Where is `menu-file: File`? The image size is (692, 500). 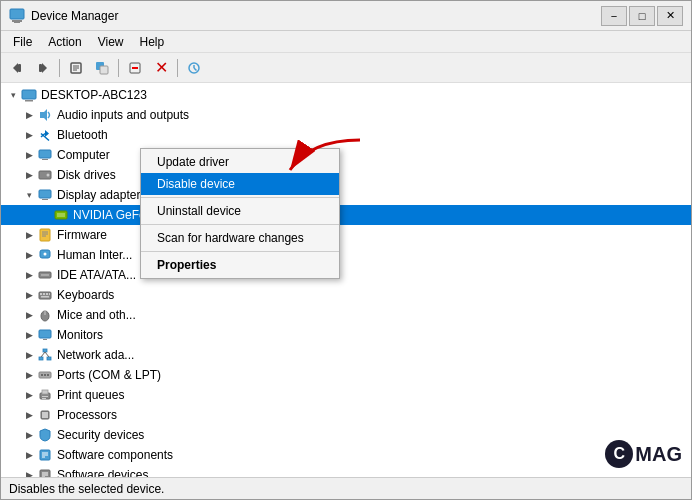 menu-file: File is located at coordinates (22, 42).